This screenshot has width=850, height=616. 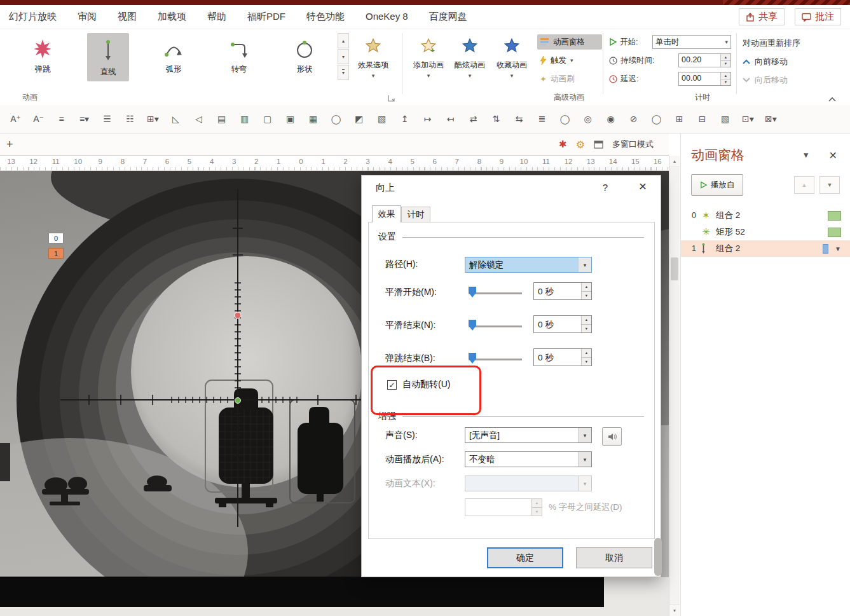 I want to click on dialog-launcher-icon, so click(x=392, y=98).